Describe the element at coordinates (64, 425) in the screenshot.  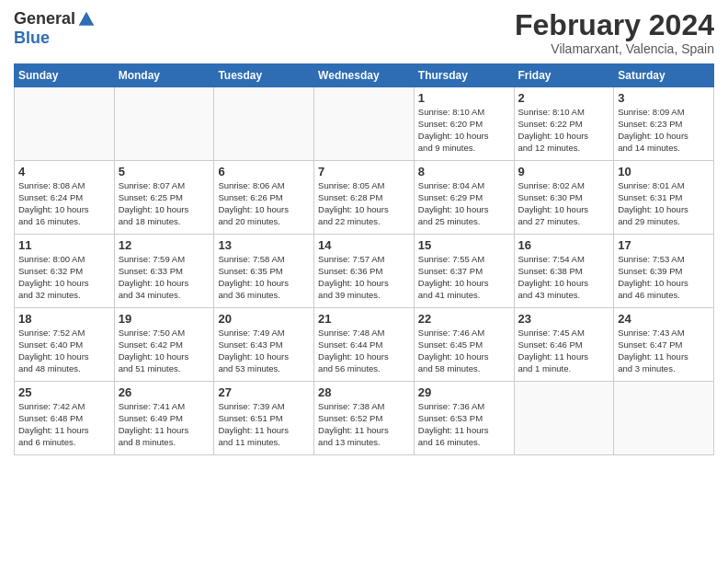
I see `day-info: Sunrise: 7:42 AM Sunset: 6:48 PM Dayligh…` at that location.